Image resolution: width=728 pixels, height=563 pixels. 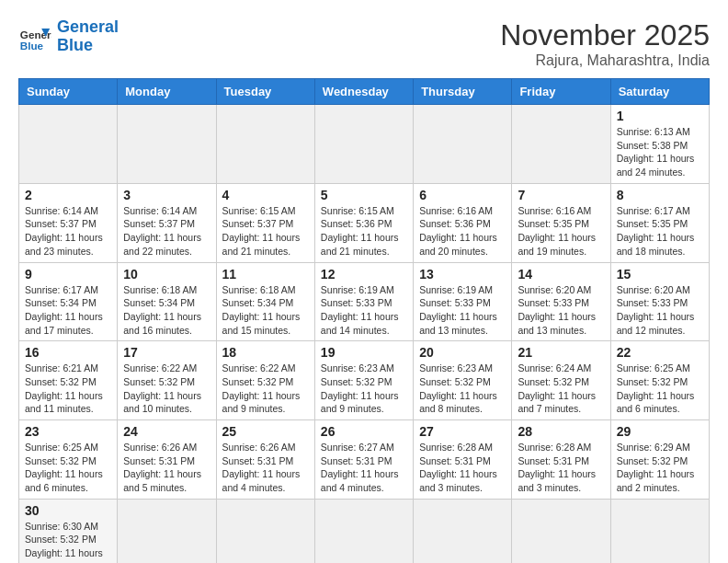 I want to click on col-sunday: Sunday, so click(x=68, y=92).